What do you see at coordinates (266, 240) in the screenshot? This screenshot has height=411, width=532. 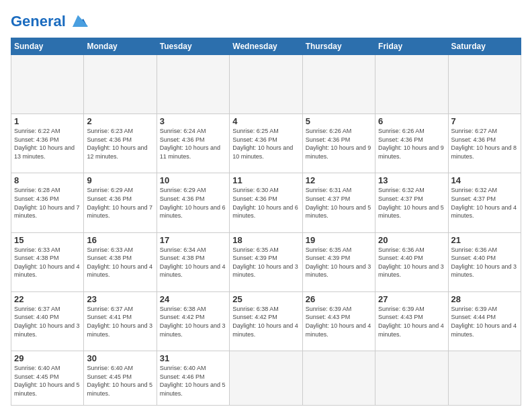 I see `day-number: 18` at bounding box center [266, 240].